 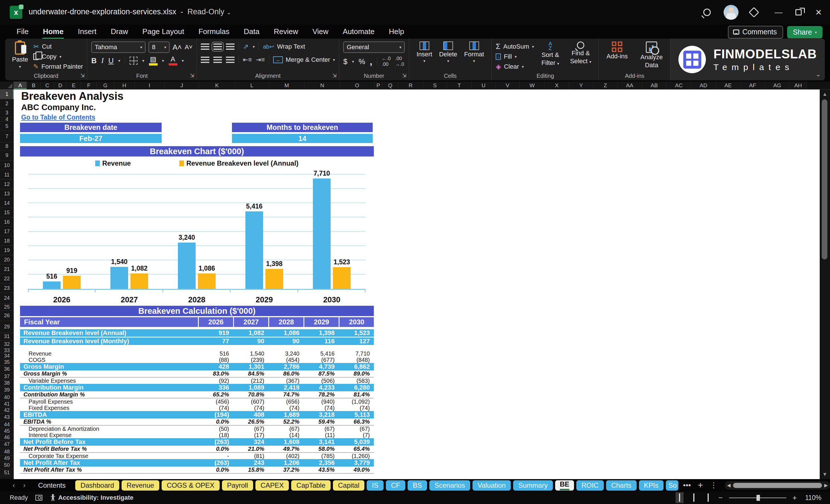 What do you see at coordinates (411, 86) in the screenshot?
I see `column-header-R: R` at bounding box center [411, 86].